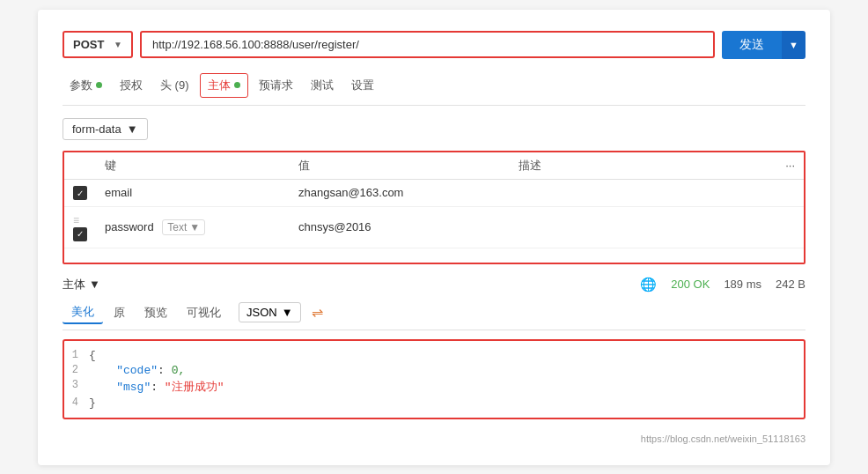 The width and height of the screenshot is (868, 474). I want to click on code-line-2: 2 "code": 0,, so click(434, 370).